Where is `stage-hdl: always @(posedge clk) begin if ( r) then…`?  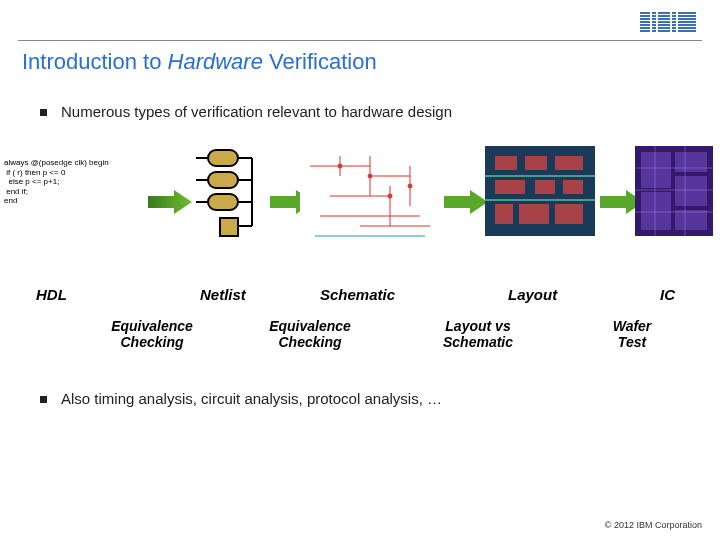 stage-hdl: always @(posedge clk) begin if ( r) then… is located at coordinates (79, 176).